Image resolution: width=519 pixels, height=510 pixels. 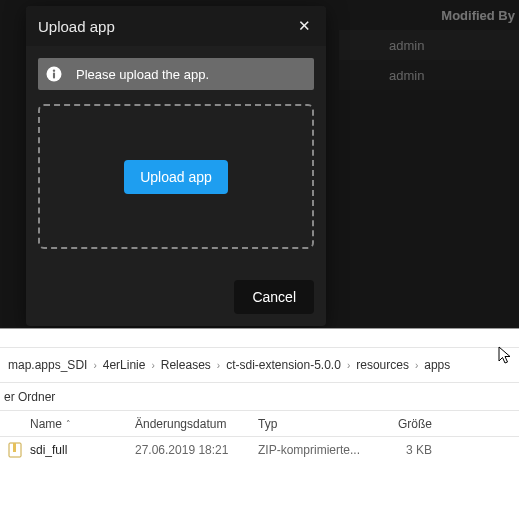 What do you see at coordinates (124, 365) in the screenshot?
I see `breadcrumb-segment: 4erLinie` at bounding box center [124, 365].